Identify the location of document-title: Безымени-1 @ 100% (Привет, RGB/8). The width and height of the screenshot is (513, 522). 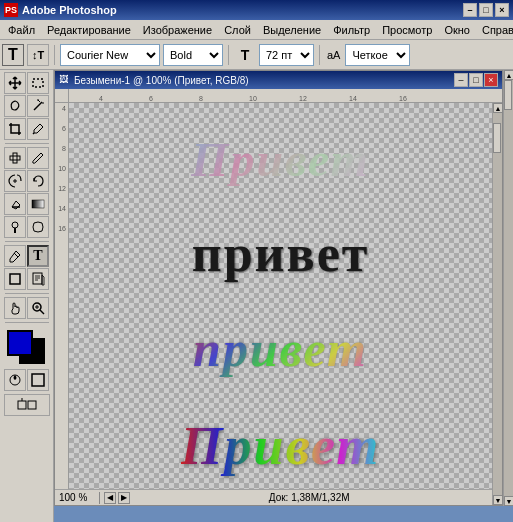
(264, 80).